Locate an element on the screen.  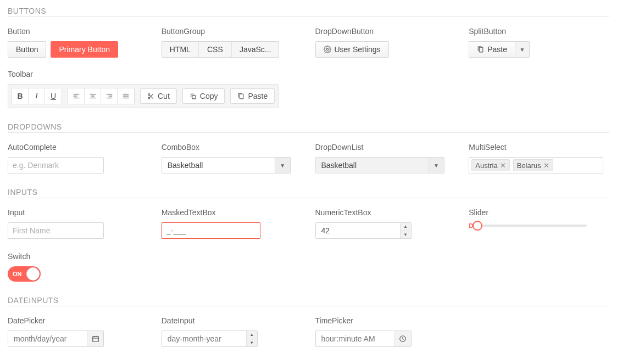
combobox-value: Basketball is located at coordinates (219, 165).